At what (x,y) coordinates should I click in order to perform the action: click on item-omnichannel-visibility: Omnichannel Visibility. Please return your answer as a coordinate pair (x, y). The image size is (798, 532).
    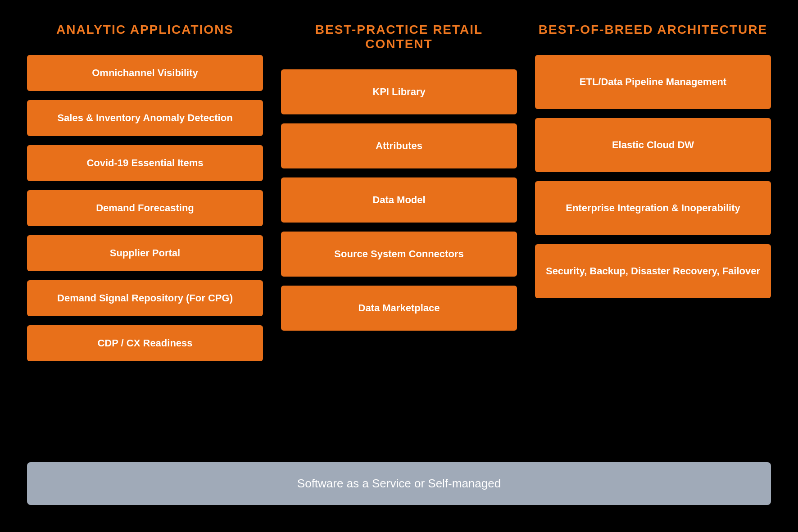
    Looking at the image, I should click on (145, 73).